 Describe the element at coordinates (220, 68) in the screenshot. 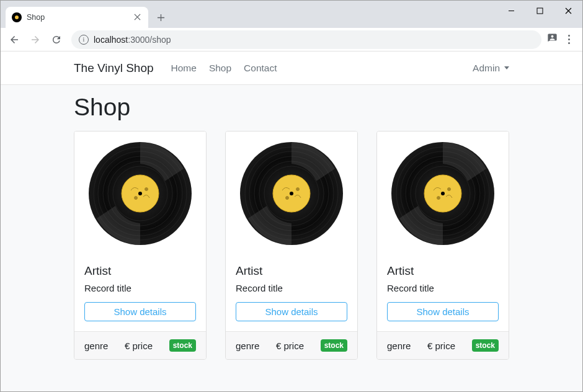

I see `nav-link-shop: Shop` at that location.